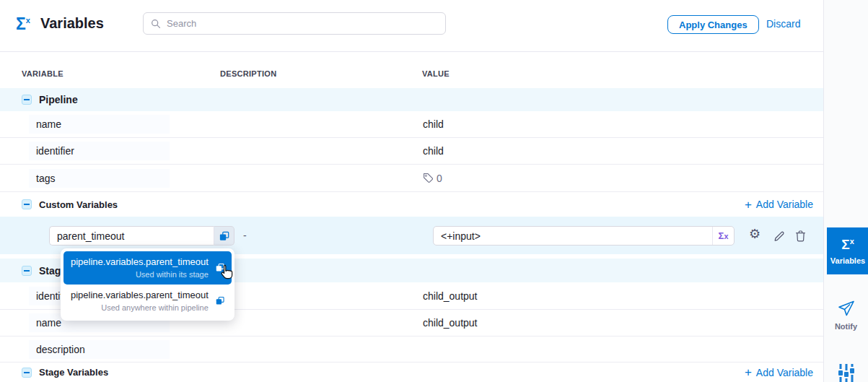  Describe the element at coordinates (147, 268) in the screenshot. I see `suggestion-item-stage-scope: pipeline.variables.parent_timeout Used w…` at that location.